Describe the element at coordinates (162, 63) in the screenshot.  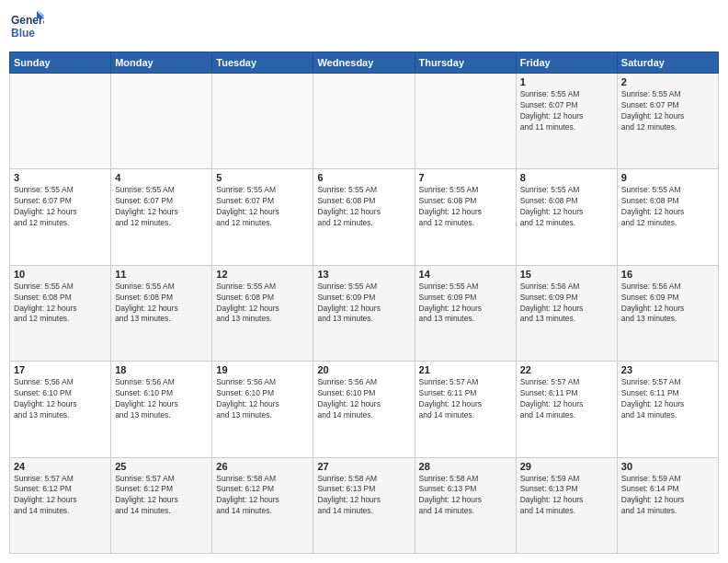
I see `weekday-header-monday: Monday` at that location.